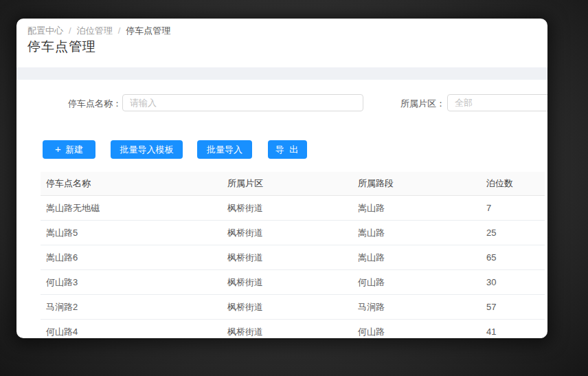  Describe the element at coordinates (512, 208) in the screenshot. I see `cell-berth-count: 7` at that location.